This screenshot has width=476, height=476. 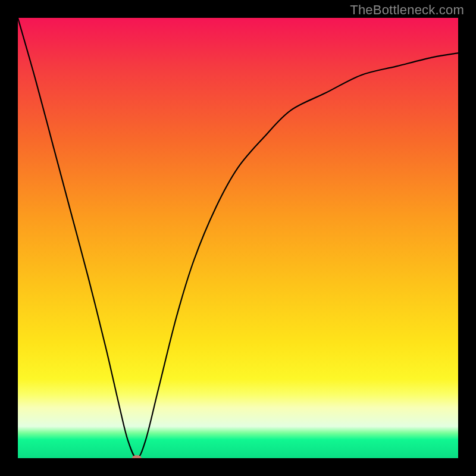 What do you see at coordinates (9, 238) in the screenshot?
I see `axis-left` at bounding box center [9, 238].